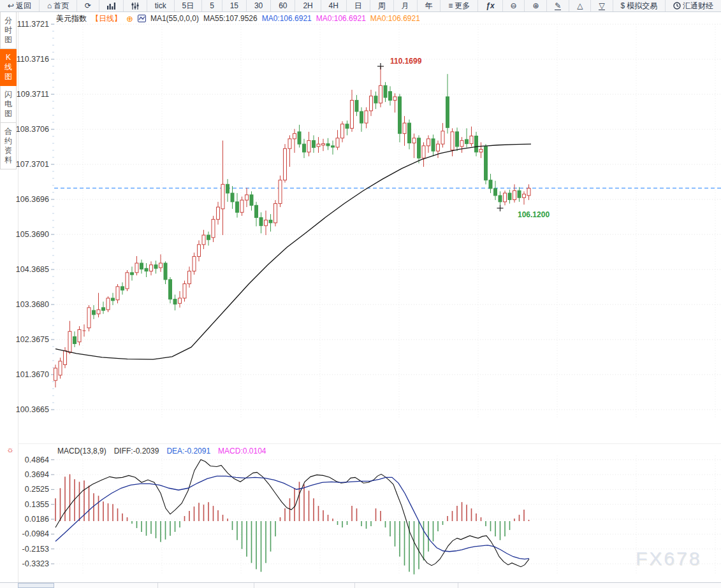 The width and height of the screenshot is (721, 588). Describe the element at coordinates (459, 6) in the screenshot. I see `toolbar-item-more: ≡更多` at that location.